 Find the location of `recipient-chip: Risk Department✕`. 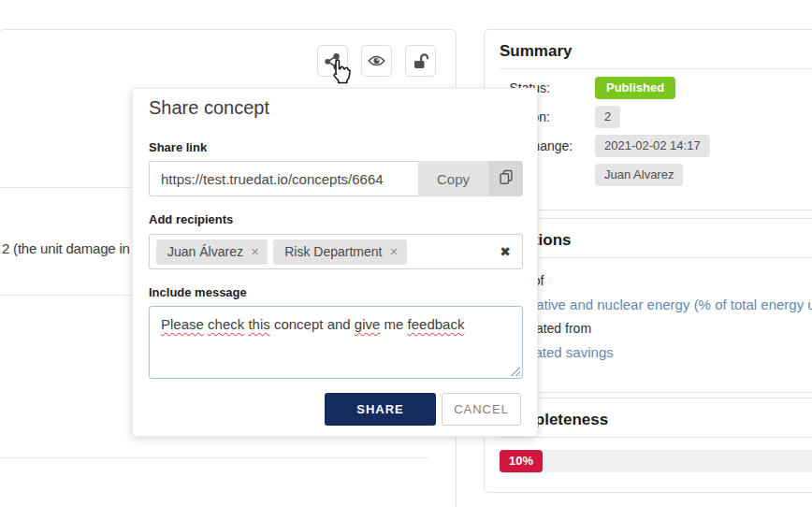

recipient-chip: Risk Department✕ is located at coordinates (340, 253).